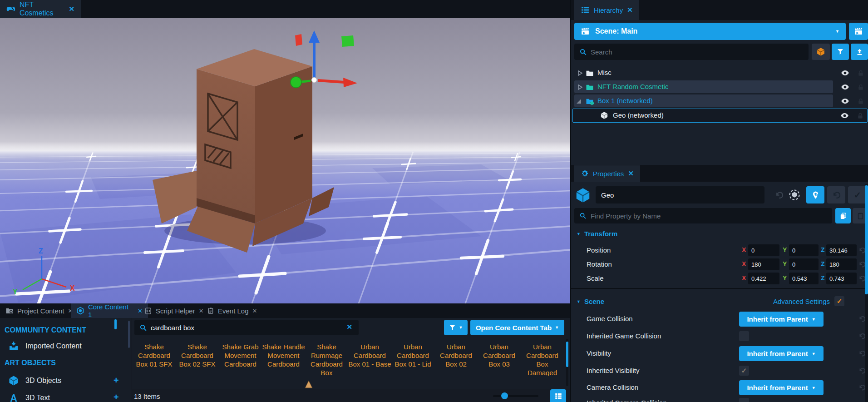 The image size is (868, 402). Describe the element at coordinates (794, 195) in the screenshot. I see `networked-context-icon` at that location.